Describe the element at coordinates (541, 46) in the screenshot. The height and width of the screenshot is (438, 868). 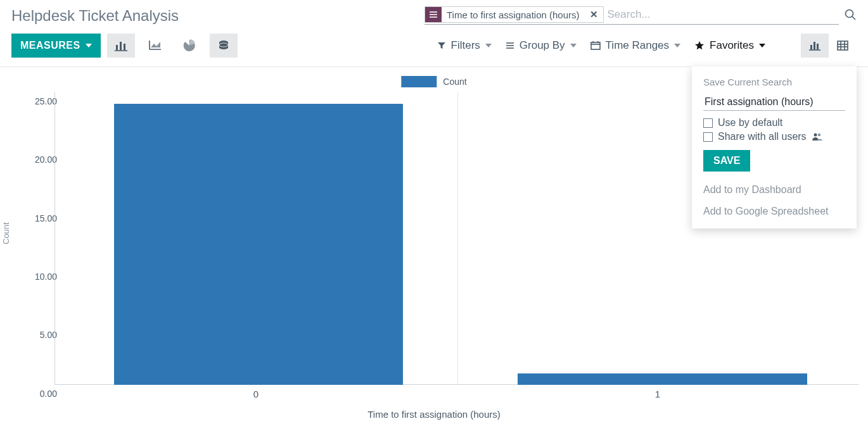
I see `groupby-menu: Group By` at that location.